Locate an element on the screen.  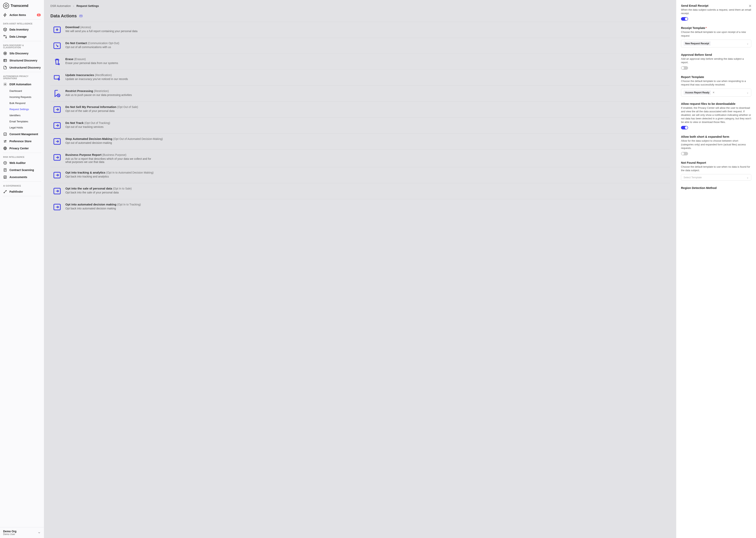
nav-section-heading: AUTONOMOUS PRIVACY OPERATIONS is located at coordinates (22, 77).